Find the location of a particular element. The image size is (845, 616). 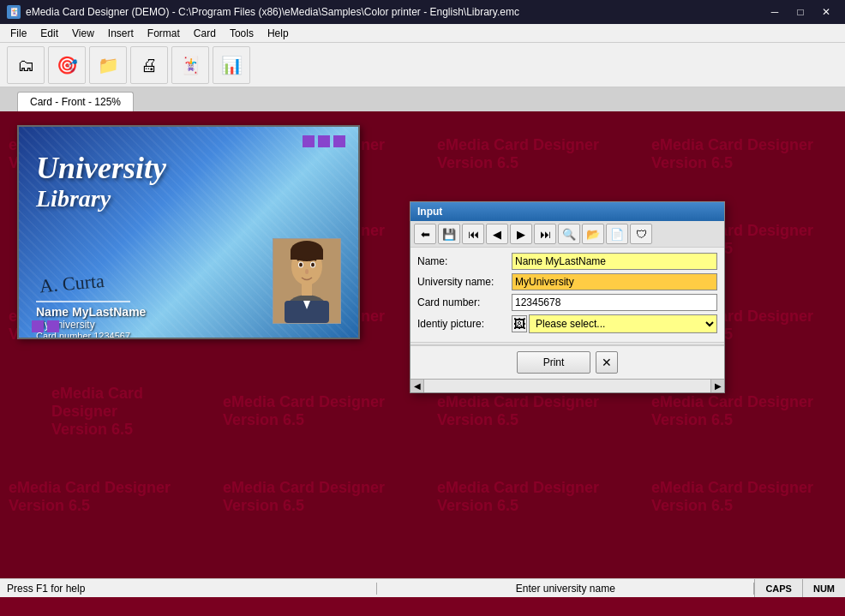

minimize-button: ─ is located at coordinates (775, 12).